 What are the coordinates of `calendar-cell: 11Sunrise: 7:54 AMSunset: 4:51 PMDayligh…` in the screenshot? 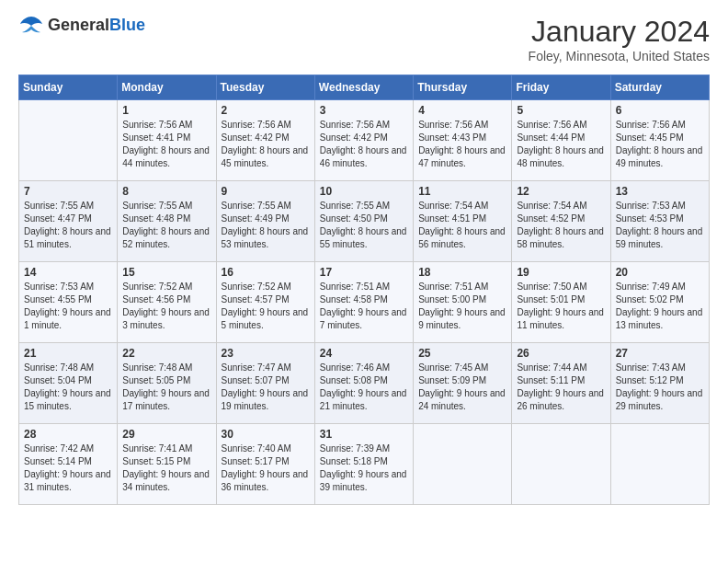 It's located at (463, 222).